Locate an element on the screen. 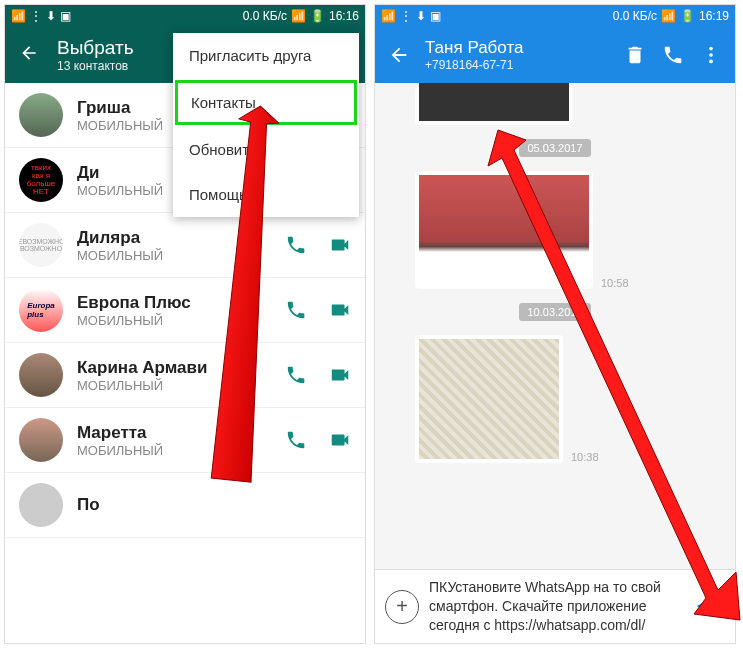 This screenshot has width=743, height=650. date-chip: 05.03.2017 is located at coordinates (554, 148).